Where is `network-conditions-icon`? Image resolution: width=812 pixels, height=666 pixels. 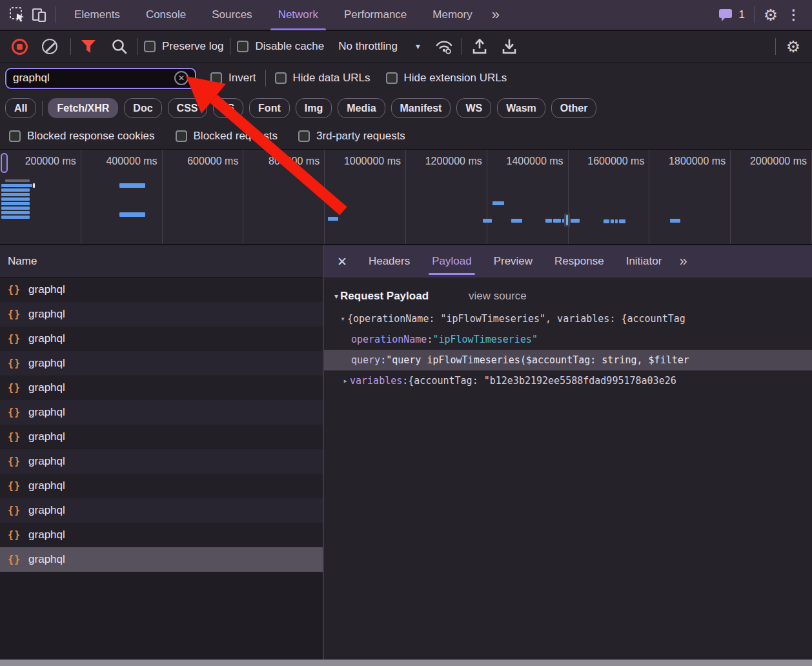 network-conditions-icon is located at coordinates (444, 46).